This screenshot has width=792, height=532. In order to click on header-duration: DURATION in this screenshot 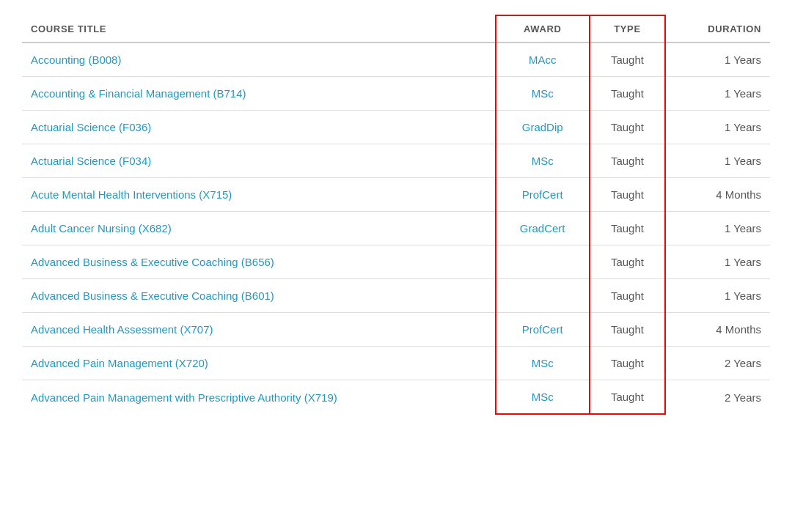, I will do `click(717, 29)`.